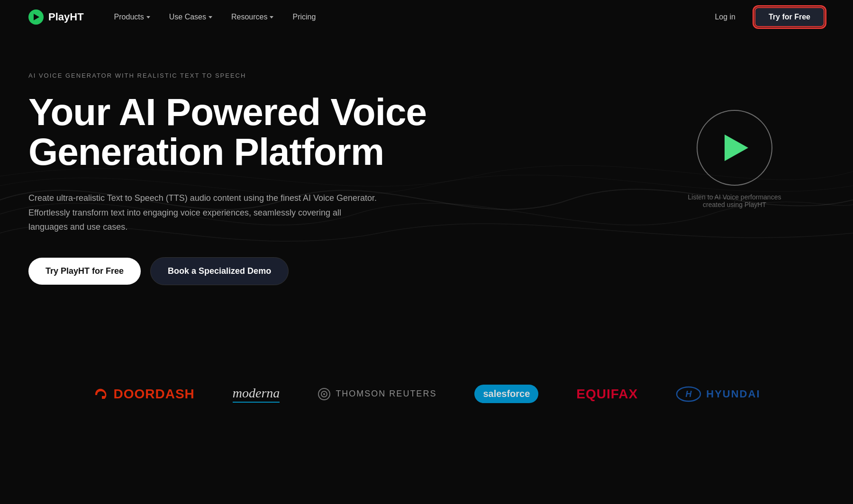  What do you see at coordinates (304, 17) in the screenshot?
I see `nav-link-pricing: Pricing` at bounding box center [304, 17].